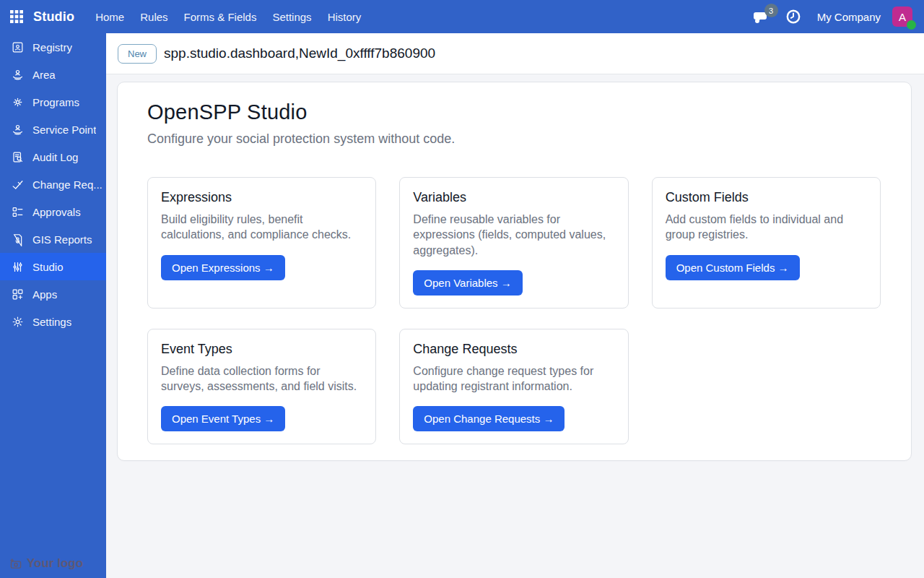 This screenshot has height=578, width=924. What do you see at coordinates (514, 387) in the screenshot?
I see `card-change-requests: Change Requests Configure change request…` at bounding box center [514, 387].